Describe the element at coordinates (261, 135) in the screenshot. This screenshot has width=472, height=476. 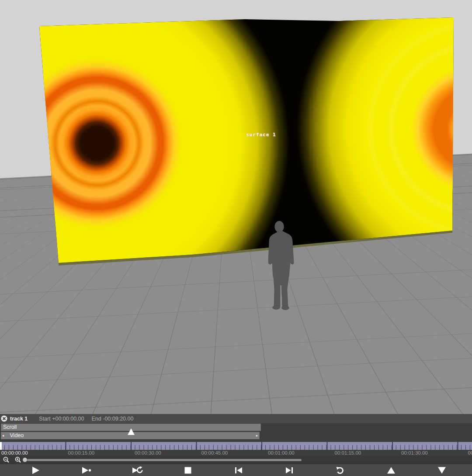
I see `surface-name-label: surface 1` at that location.